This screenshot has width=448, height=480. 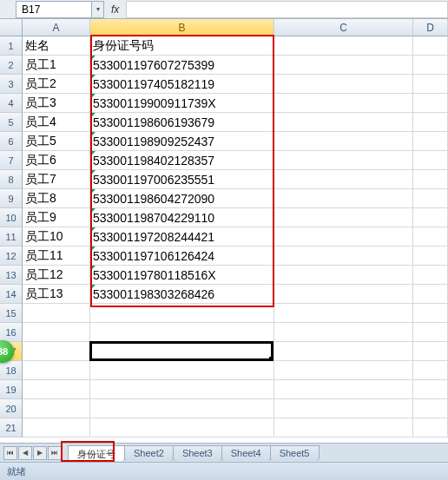 I want to click on row-header: 9, so click(x=11, y=199).